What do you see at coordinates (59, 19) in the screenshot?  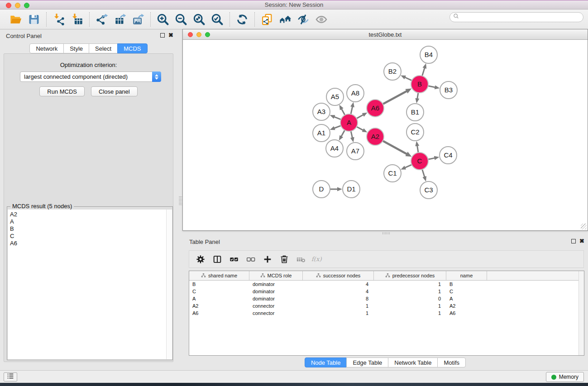 I see `import-network-icon` at bounding box center [59, 19].